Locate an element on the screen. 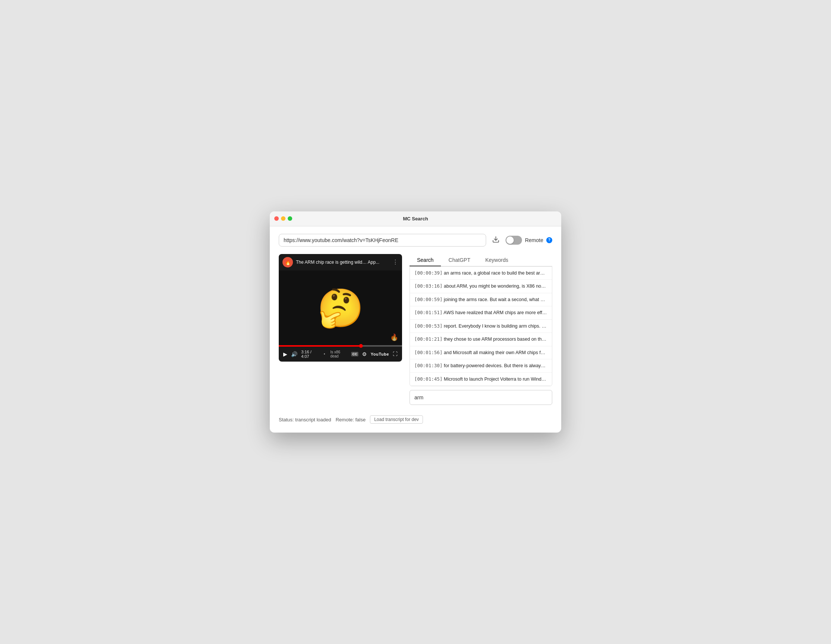 The width and height of the screenshot is (831, 644). tab-chatgpt: ChatGPT is located at coordinates (459, 260).